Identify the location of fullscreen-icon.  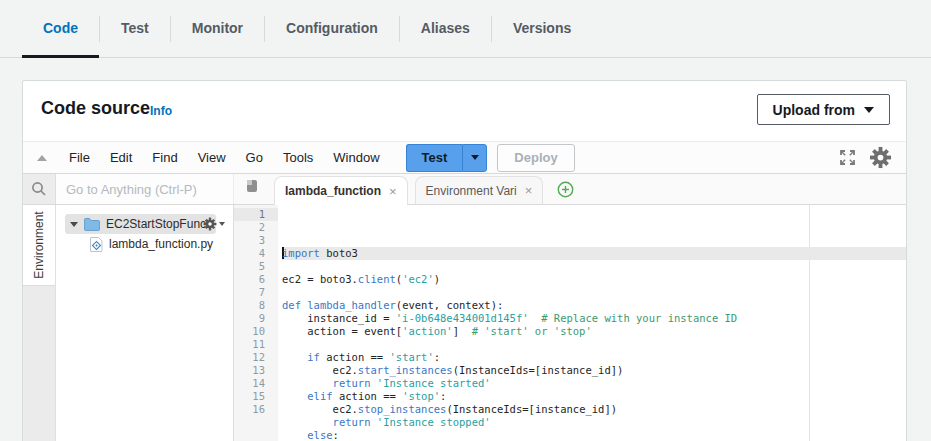
(848, 158).